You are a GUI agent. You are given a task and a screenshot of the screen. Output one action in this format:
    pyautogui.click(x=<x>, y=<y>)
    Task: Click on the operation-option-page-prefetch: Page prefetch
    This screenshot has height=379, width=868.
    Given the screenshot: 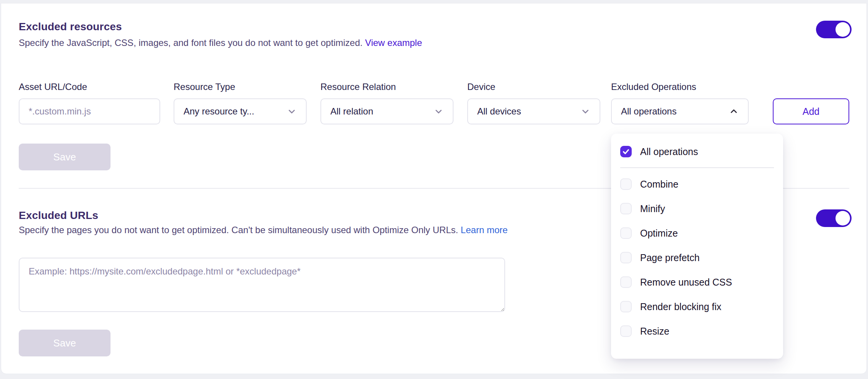 What is the action you would take?
    pyautogui.click(x=697, y=258)
    